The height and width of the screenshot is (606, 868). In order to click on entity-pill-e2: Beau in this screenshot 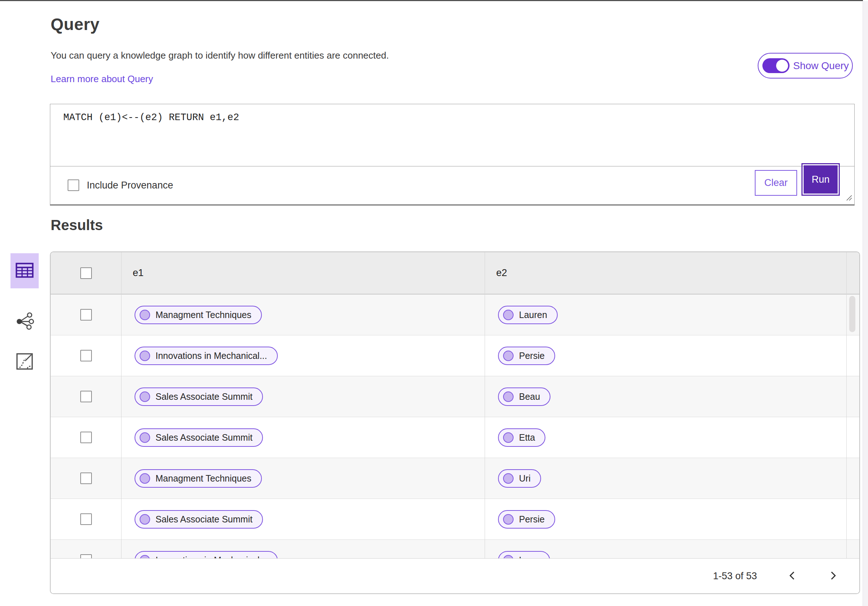, I will do `click(524, 396)`.